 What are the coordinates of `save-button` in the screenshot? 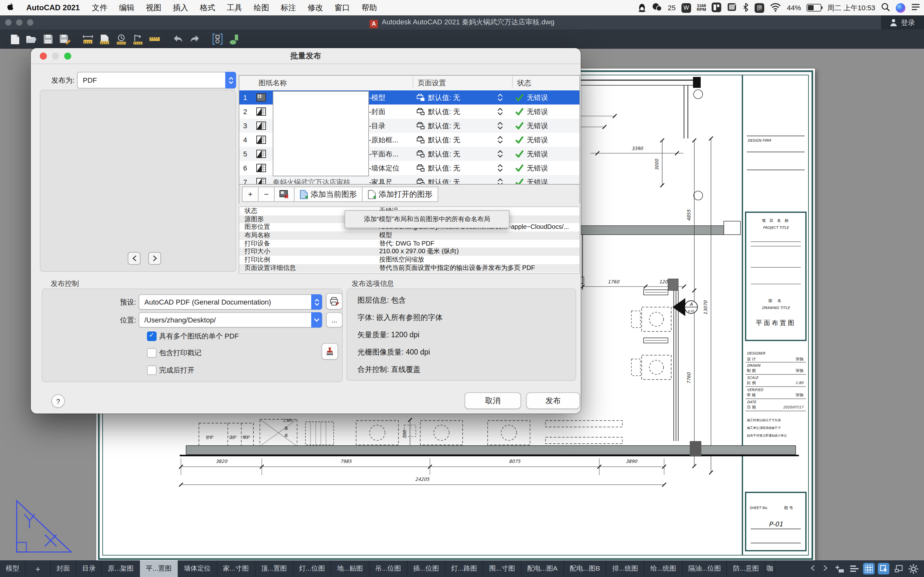 It's located at (48, 39).